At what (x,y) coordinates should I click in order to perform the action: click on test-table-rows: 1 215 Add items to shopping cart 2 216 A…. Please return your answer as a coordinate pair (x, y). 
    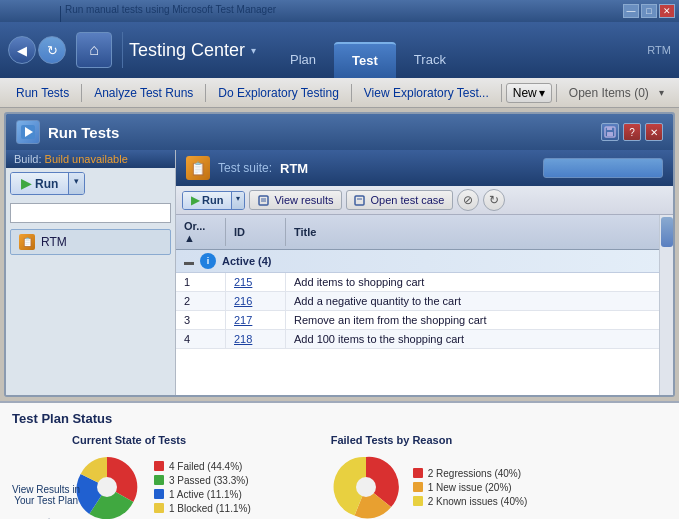
    Looking at the image, I should click on (424, 311).